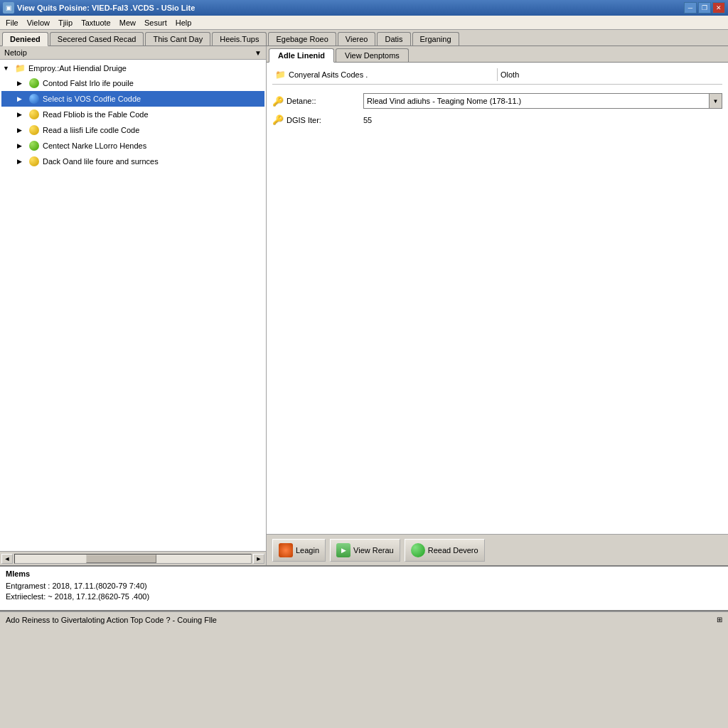 Image resolution: width=728 pixels, height=728 pixels. I want to click on menu-file: File, so click(12, 23).